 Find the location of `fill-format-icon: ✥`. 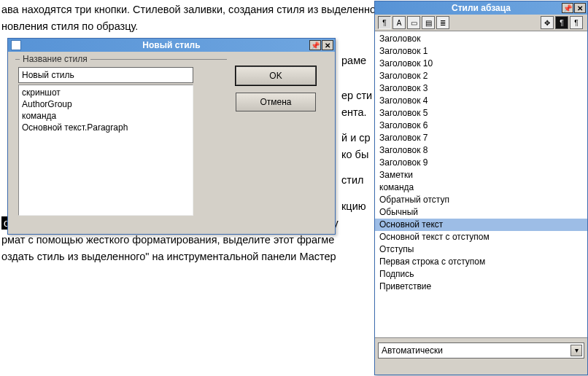

fill-format-icon: ✥ is located at coordinates (547, 23).